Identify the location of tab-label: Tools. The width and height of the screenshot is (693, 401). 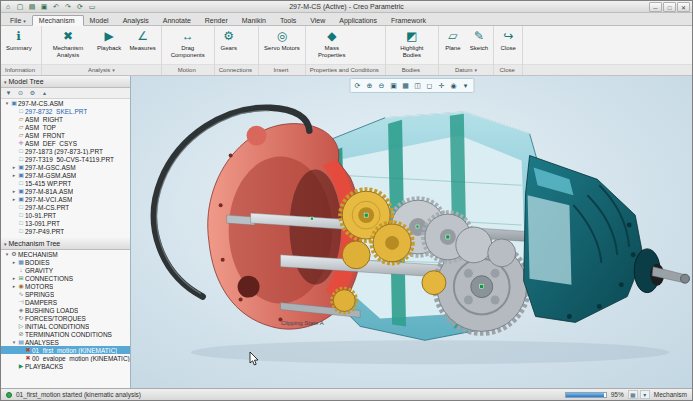
(288, 20).